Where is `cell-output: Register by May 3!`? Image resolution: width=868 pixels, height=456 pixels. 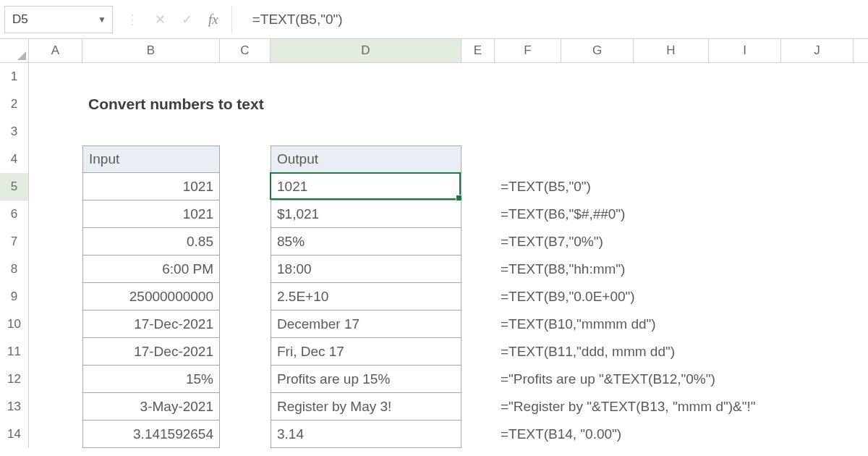 cell-output: Register by May 3! is located at coordinates (366, 407).